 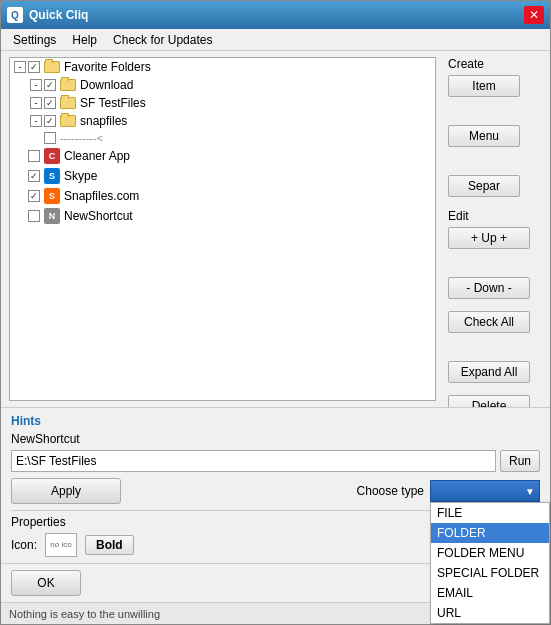 I want to click on action-section: Check All Expand All, so click(x=495, y=347).